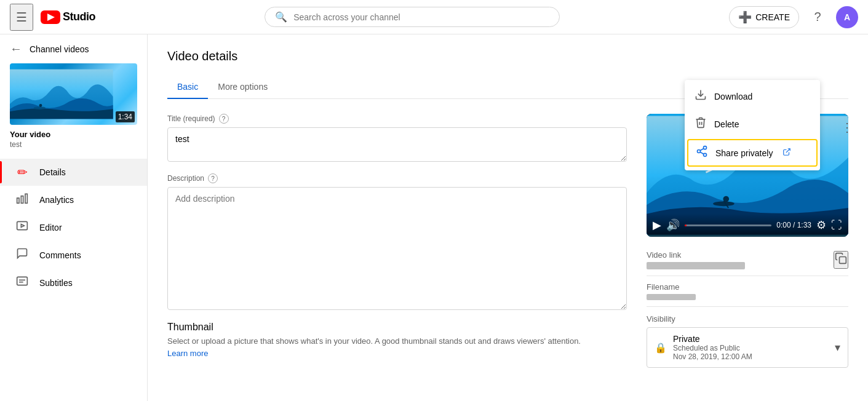  Describe the element at coordinates (661, 348) in the screenshot. I see `private-icon: 🔒` at that location.